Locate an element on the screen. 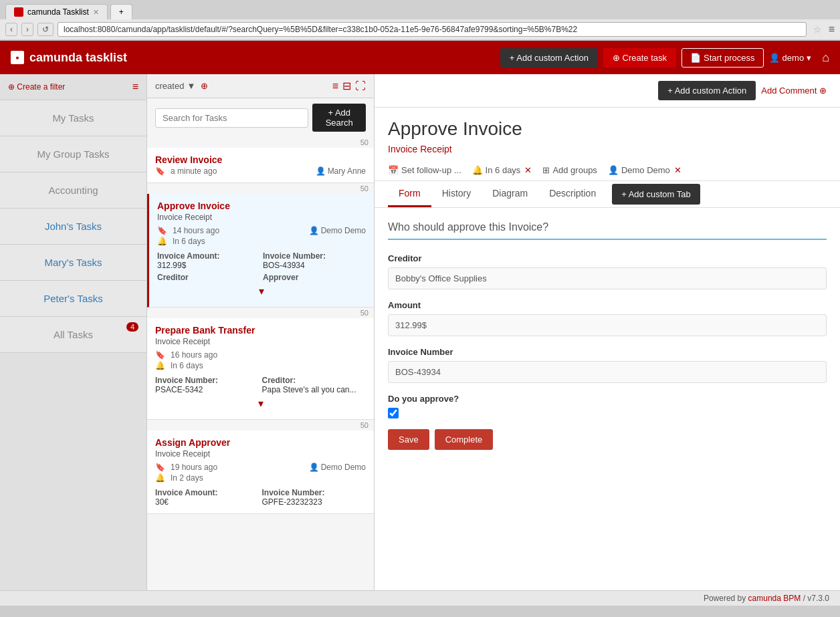 Image resolution: width=840 pixels, height=617 pixels. app-title: camunda tasklist is located at coordinates (78, 57).